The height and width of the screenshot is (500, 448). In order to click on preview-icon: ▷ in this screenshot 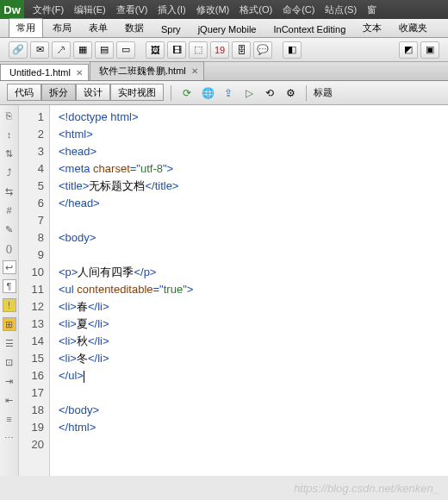, I will do `click(249, 93)`.